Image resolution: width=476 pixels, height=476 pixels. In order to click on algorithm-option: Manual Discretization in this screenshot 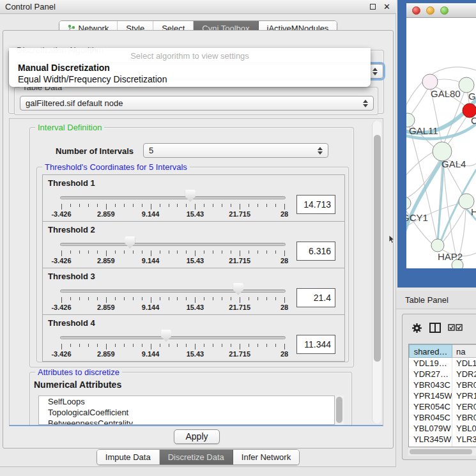, I will do `click(190, 68)`.